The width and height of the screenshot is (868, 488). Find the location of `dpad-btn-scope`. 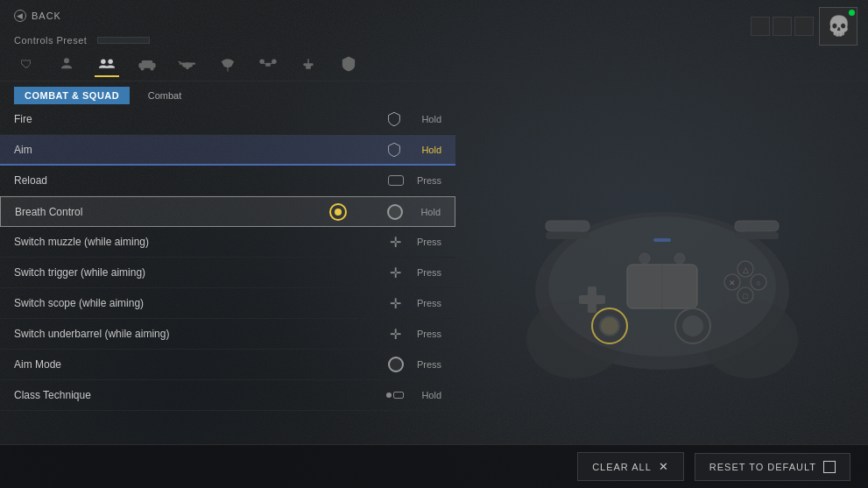

dpad-btn-scope is located at coordinates (395, 303).